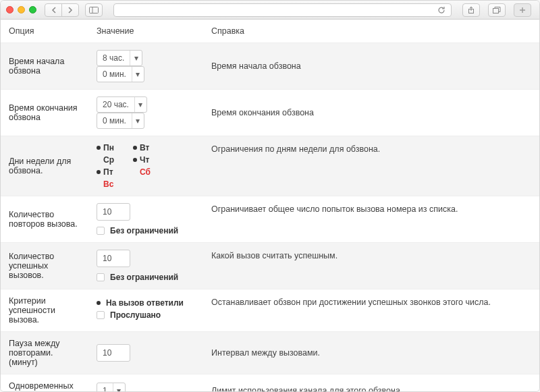 The image size is (540, 392). Describe the element at coordinates (471, 10) in the screenshot. I see `share-button` at that location.